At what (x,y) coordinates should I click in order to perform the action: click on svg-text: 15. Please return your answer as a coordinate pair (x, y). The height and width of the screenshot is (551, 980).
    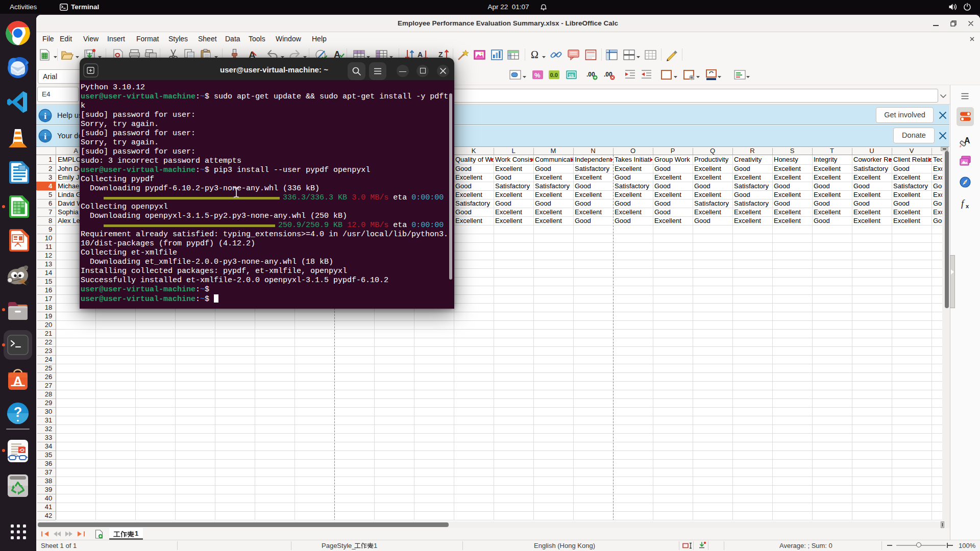
    Looking at the image, I should click on (571, 76).